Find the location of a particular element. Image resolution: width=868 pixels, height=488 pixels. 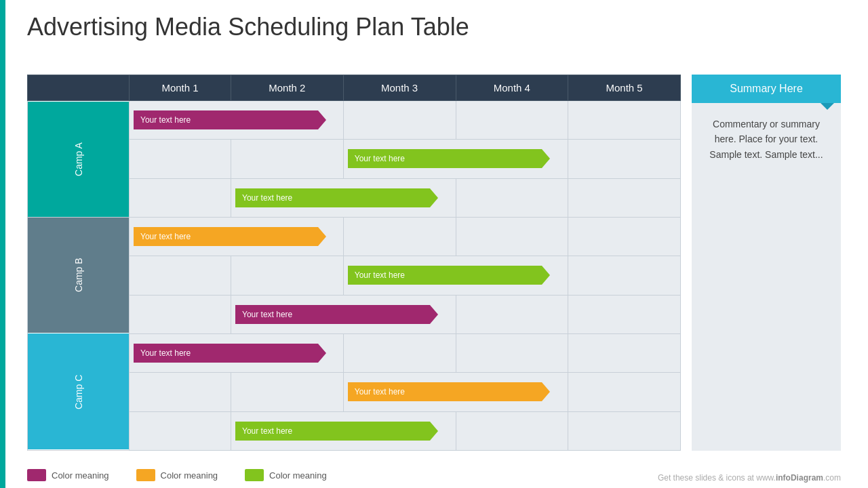

camp-a-bar-1-cell: Your text here is located at coordinates (237, 121).